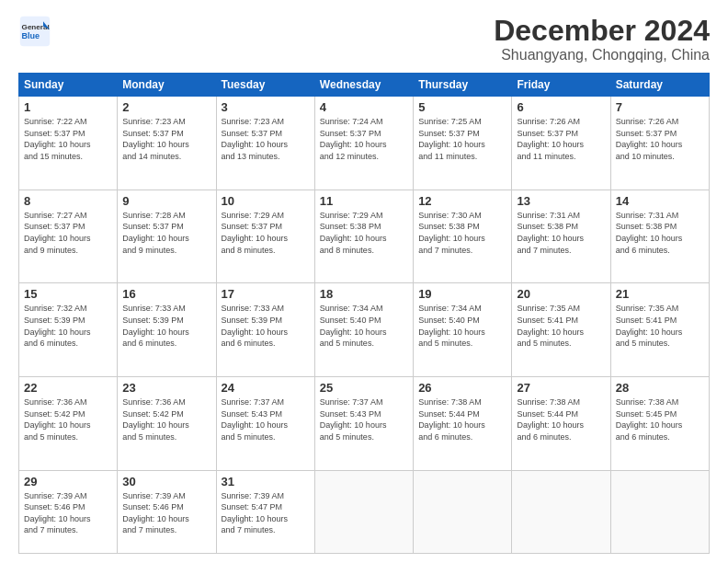  I want to click on day-cell-10: 10Sunrise: 7:29 AM Sunset: 5:37 PM Dayli…, so click(265, 236).